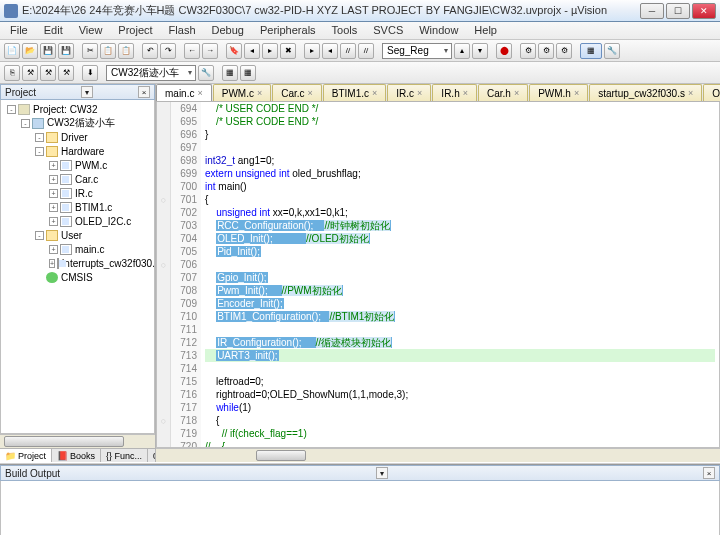  I want to click on save-button: 💾, so click(48, 51).